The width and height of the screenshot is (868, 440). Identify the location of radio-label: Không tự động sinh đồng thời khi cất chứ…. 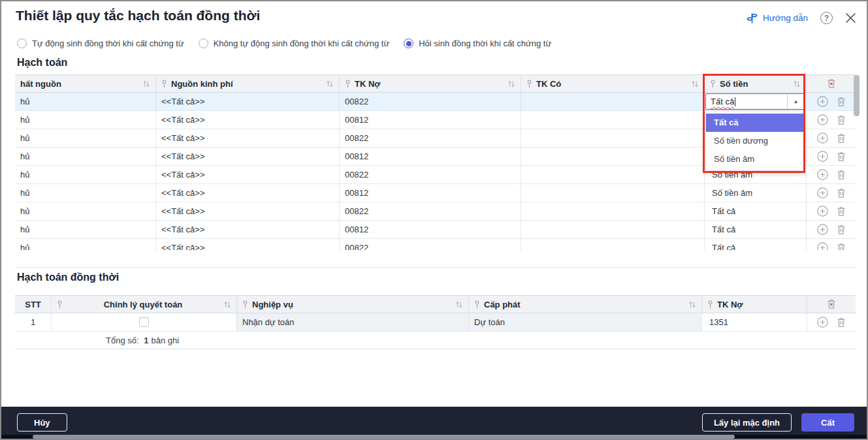
(302, 43).